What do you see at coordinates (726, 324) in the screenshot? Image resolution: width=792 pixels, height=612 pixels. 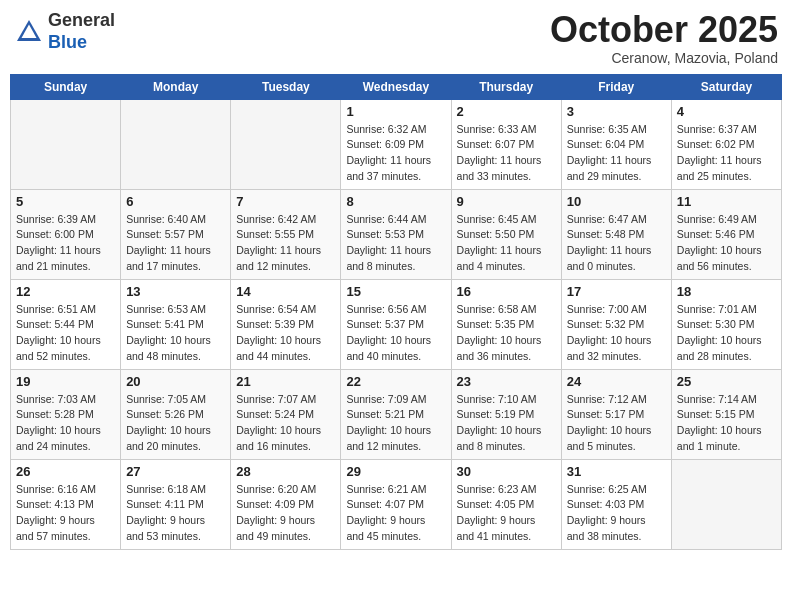 I see `calendar-cell: 18Sunrise: 7:01 AM Sunset: 5:30 PM Dayli…` at bounding box center [726, 324].